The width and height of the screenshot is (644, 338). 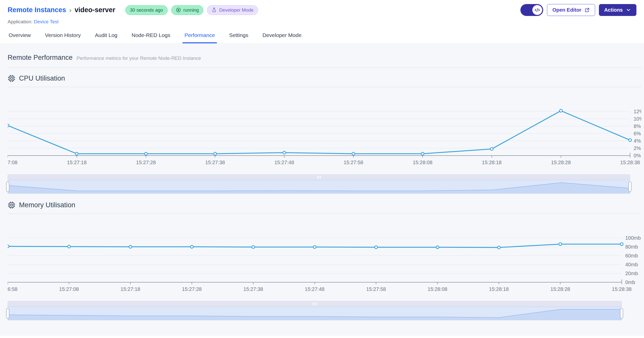 I want to click on svg-text: 40mb, so click(x=632, y=265).